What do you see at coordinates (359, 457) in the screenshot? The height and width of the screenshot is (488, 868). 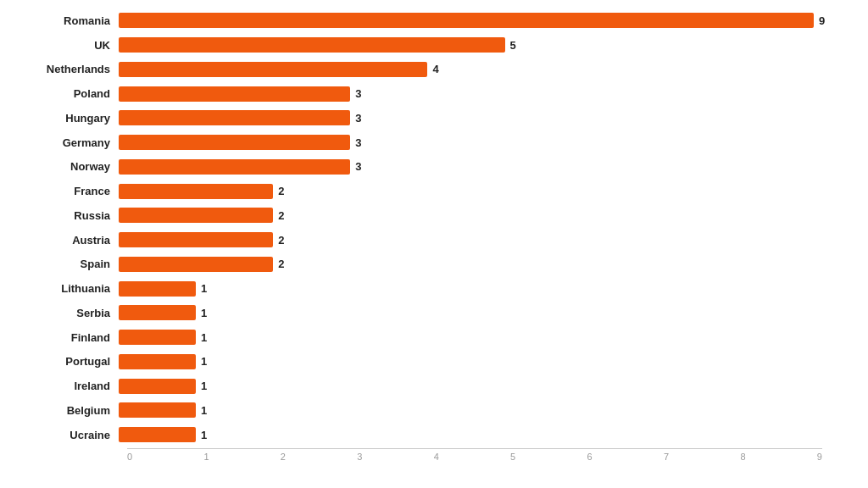 I see `x-tick-label: 3` at bounding box center [359, 457].